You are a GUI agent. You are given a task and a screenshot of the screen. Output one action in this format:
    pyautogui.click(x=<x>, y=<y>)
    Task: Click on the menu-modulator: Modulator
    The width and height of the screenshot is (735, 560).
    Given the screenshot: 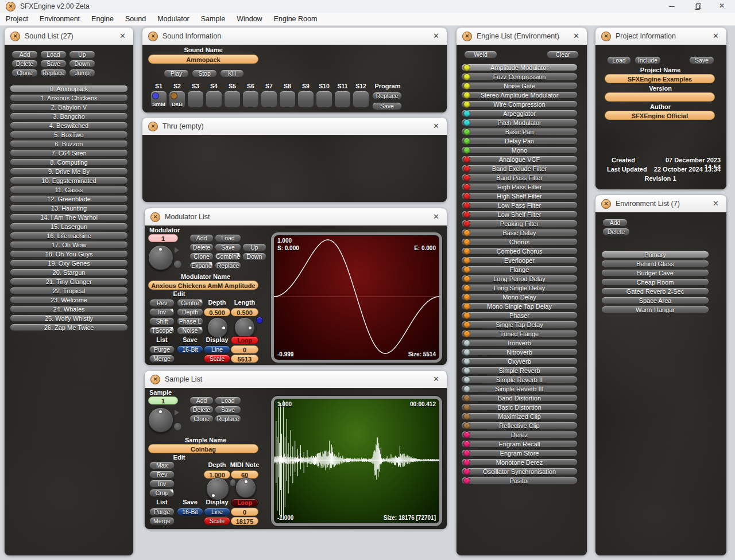 What is the action you would take?
    pyautogui.click(x=173, y=19)
    